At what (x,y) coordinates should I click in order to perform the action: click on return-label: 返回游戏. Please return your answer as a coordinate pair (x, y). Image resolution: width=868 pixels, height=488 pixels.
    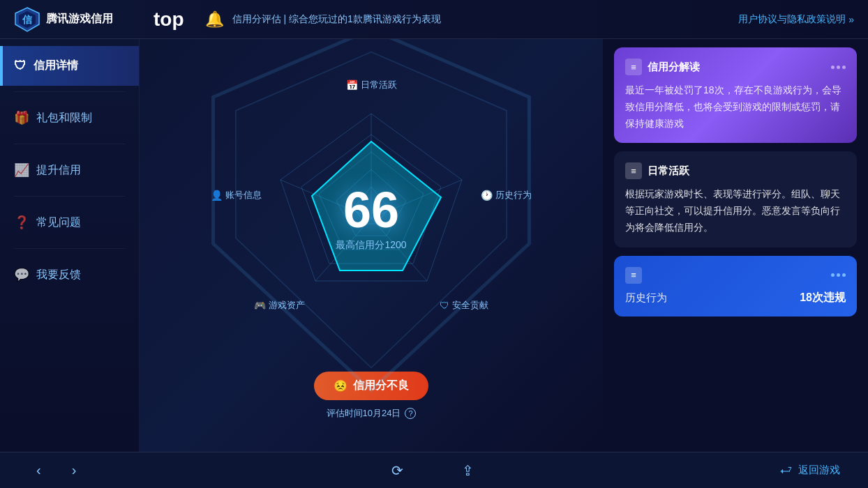
    Looking at the image, I should click on (819, 470).